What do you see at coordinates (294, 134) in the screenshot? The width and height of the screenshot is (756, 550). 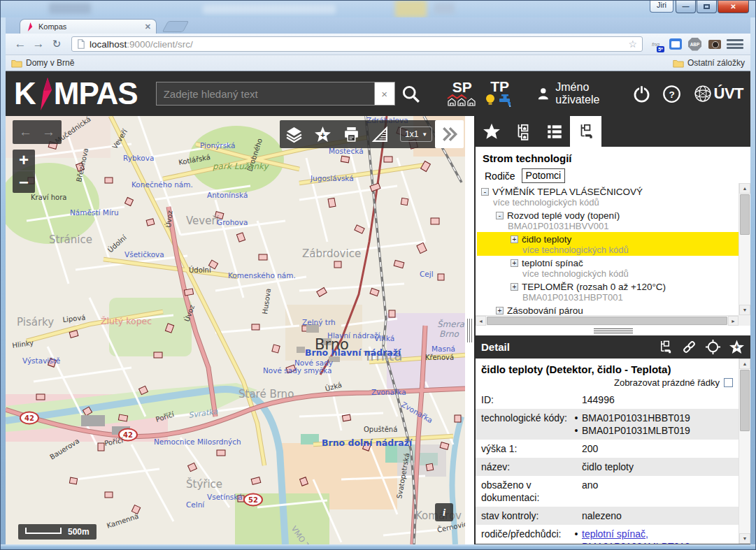 I see `layers-icon` at bounding box center [294, 134].